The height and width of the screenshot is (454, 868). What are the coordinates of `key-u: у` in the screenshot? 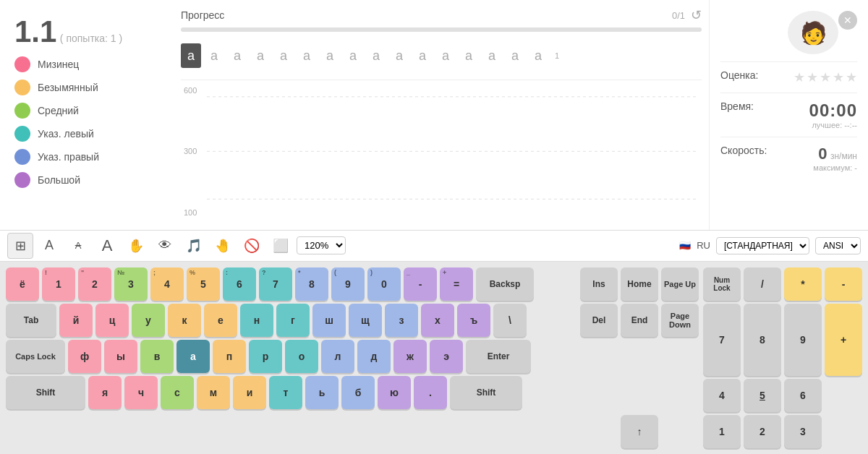 It's located at (148, 320).